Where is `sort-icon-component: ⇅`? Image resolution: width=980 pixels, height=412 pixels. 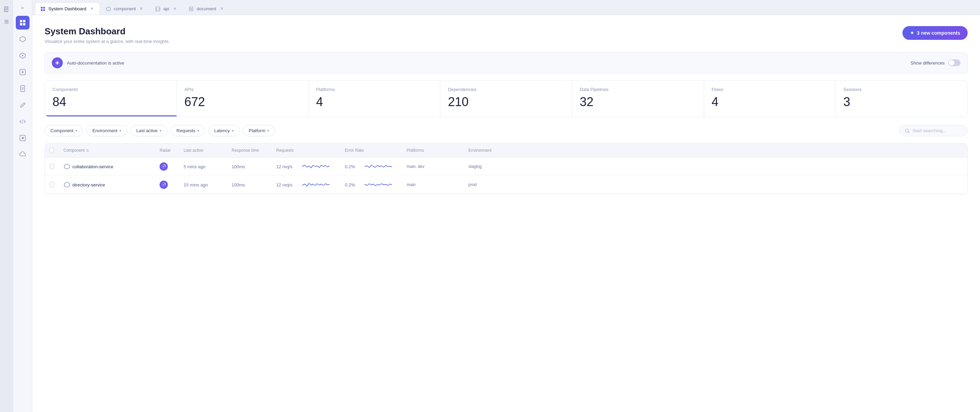
sort-icon-component: ⇅ is located at coordinates (88, 150).